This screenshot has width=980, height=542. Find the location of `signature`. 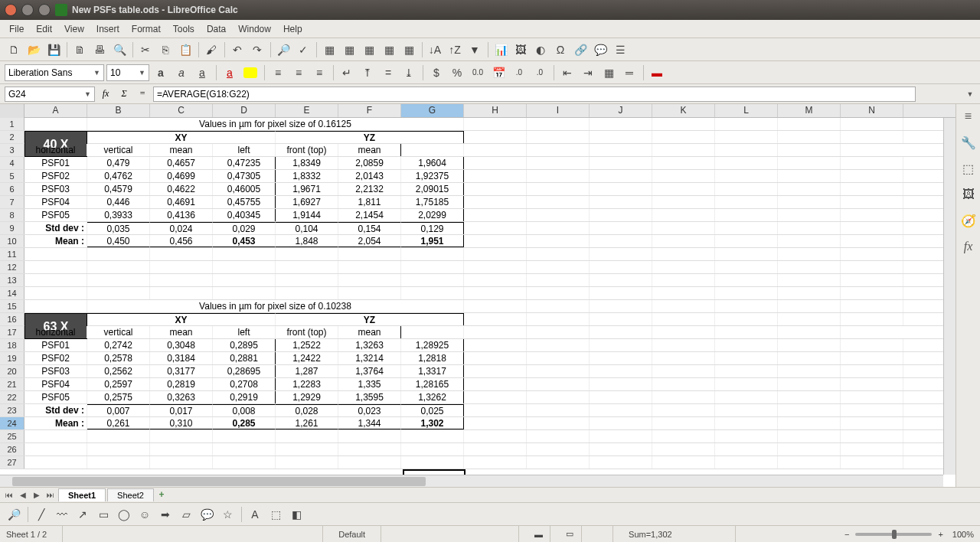

signature is located at coordinates (597, 534).